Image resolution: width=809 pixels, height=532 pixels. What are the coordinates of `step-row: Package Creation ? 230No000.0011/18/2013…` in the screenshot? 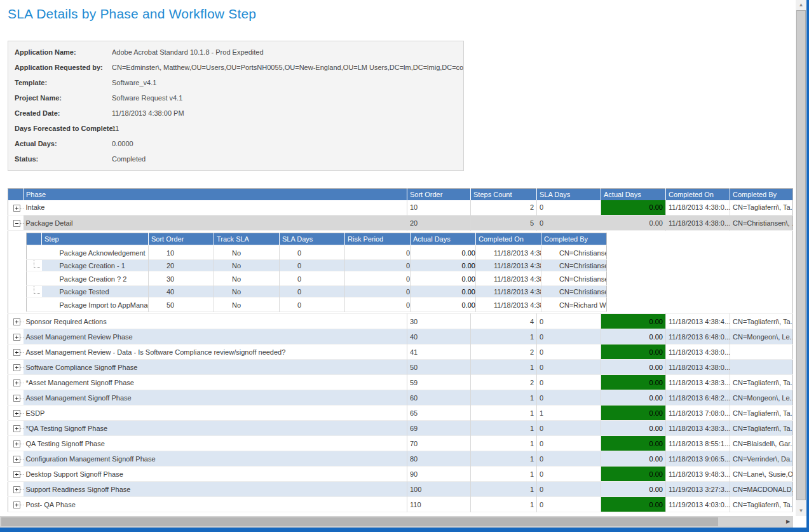 It's located at (316, 278).